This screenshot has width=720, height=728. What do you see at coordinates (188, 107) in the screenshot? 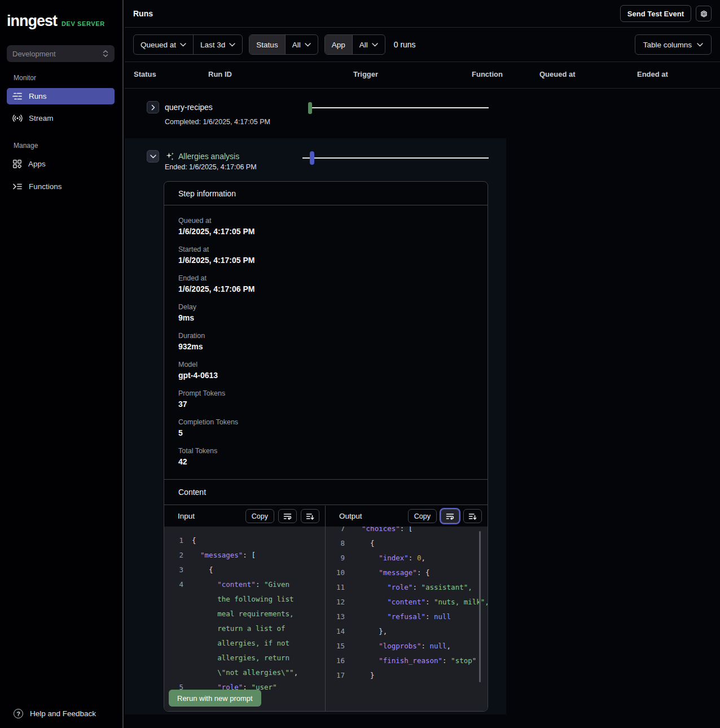
I see `run-id-link: query-recipes` at bounding box center [188, 107].